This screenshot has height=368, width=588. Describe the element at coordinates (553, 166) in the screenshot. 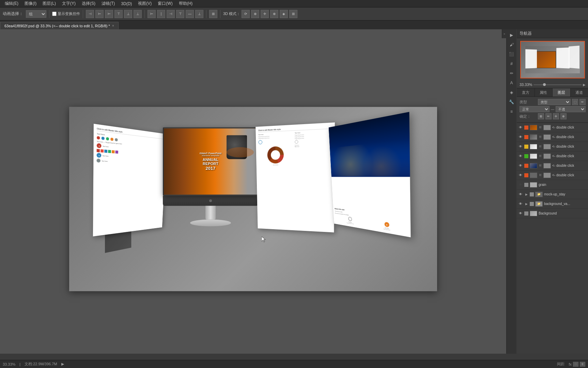

I see `layer-item-5: 👁 ⛓ <- double click` at that location.